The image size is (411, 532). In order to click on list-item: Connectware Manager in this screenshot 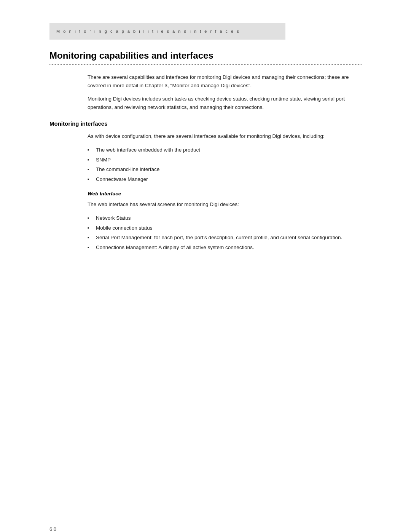, I will do `click(225, 179)`.